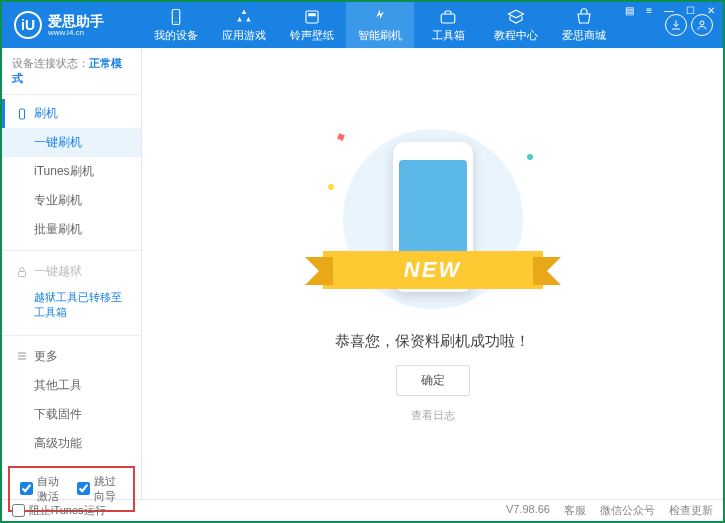 The width and height of the screenshot is (725, 523). Describe the element at coordinates (528, 510) in the screenshot. I see `version-label: V7.98.66` at that location.